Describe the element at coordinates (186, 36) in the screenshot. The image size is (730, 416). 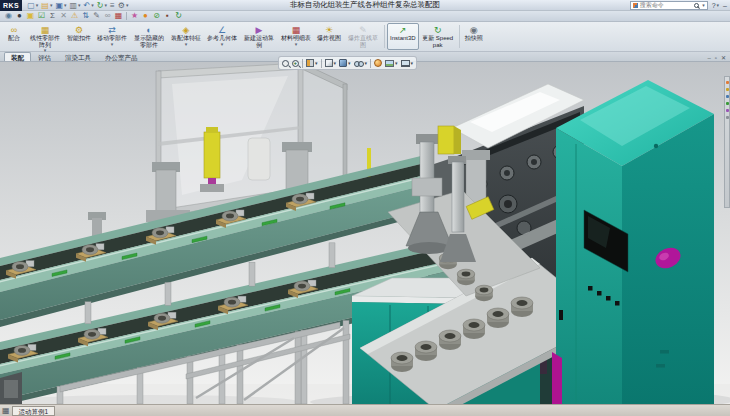
I see `ribbon-button-装配体特征: ◈装配体特征▾` at that location.